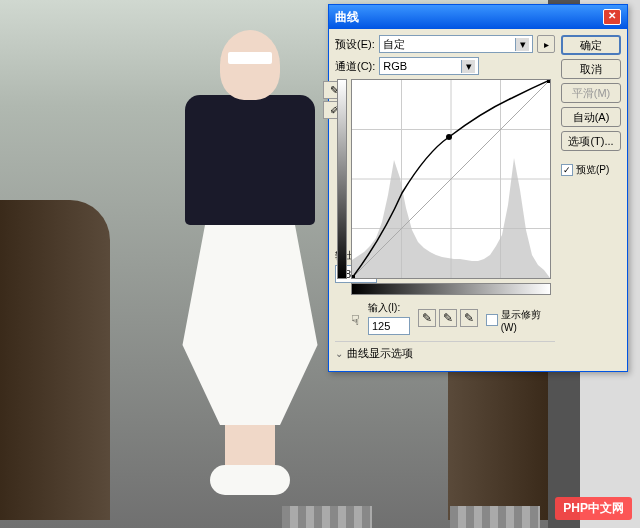  Describe the element at coordinates (528, 320) in the screenshot. I see `show-clipping-label: 显示修剪(W)` at that location.